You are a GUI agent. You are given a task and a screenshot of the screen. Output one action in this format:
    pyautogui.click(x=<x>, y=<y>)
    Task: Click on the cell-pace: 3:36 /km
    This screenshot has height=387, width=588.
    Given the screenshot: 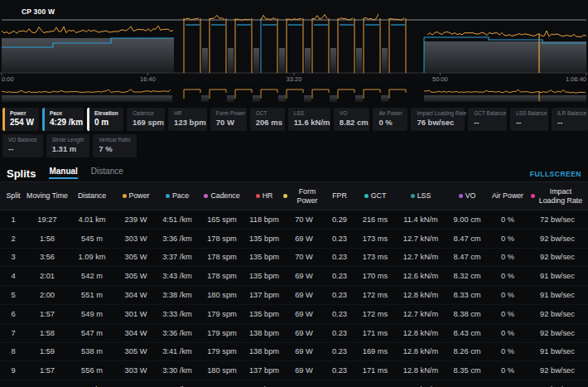 What is the action you would take?
    pyautogui.click(x=177, y=333)
    